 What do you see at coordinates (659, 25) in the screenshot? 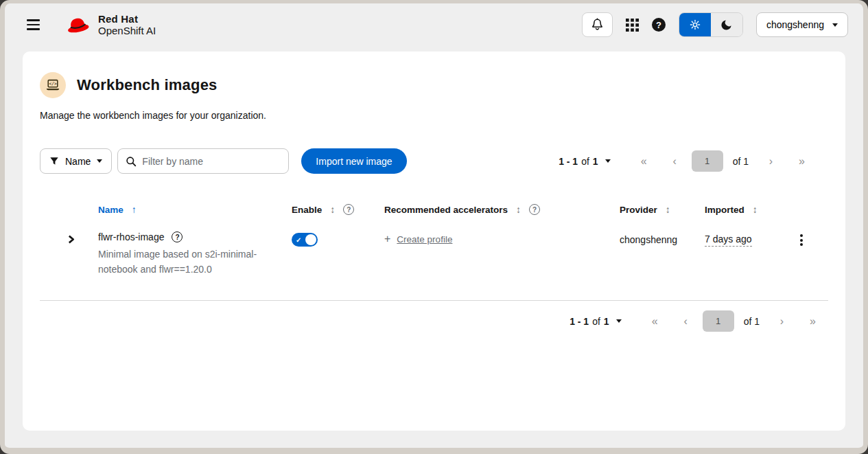
I see `help-button: ?` at bounding box center [659, 25].